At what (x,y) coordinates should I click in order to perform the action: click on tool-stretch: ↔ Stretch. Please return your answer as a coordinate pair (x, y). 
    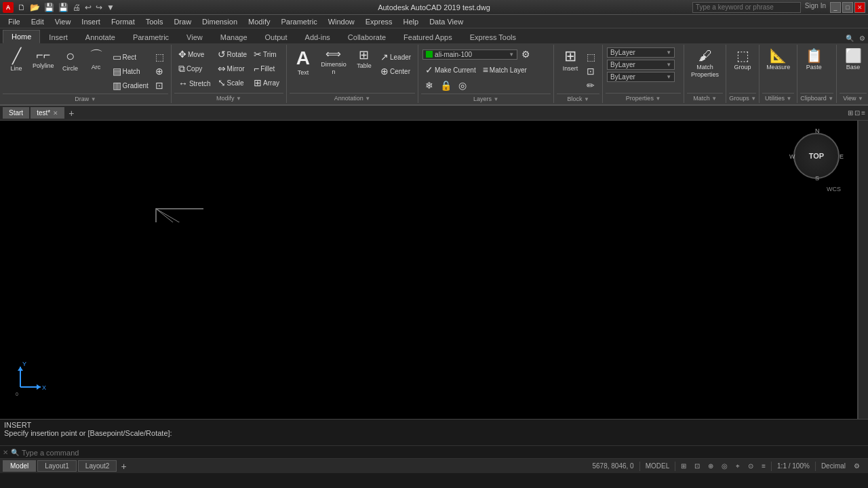
    Looking at the image, I should click on (195, 83).